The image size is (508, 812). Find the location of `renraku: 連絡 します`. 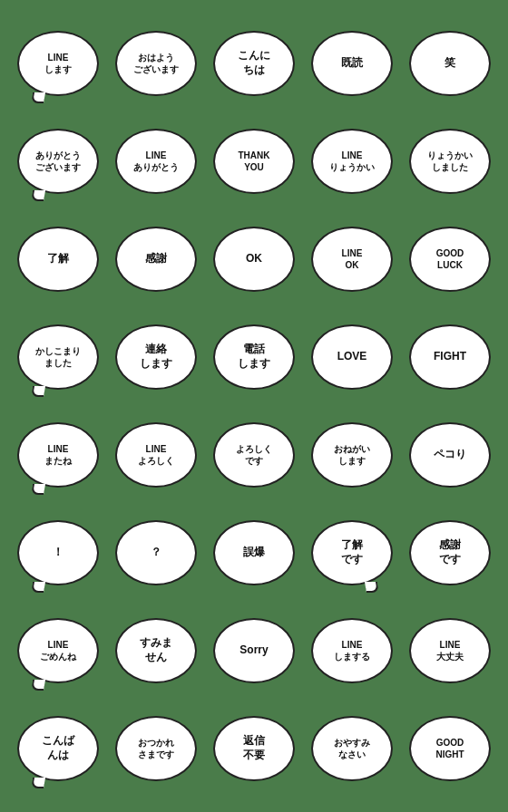

renraku: 連絡 します is located at coordinates (156, 357).